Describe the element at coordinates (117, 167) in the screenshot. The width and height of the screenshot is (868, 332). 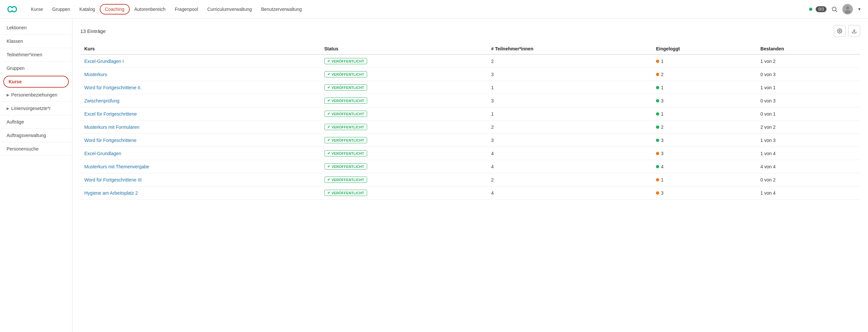
I see `course-name-link: Musterkurs mit Themenvergabe` at that location.